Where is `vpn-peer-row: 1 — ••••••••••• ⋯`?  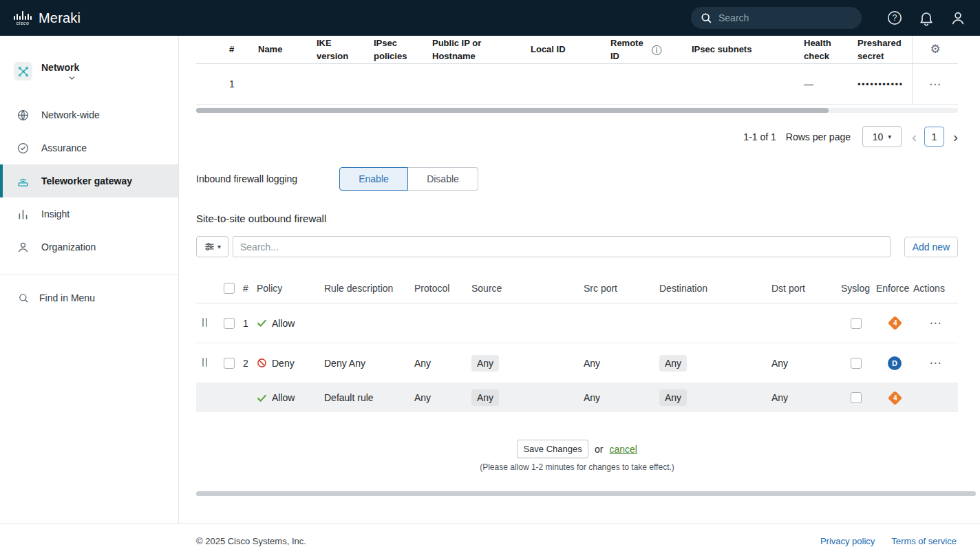 vpn-peer-row: 1 — ••••••••••• ⋯ is located at coordinates (577, 84).